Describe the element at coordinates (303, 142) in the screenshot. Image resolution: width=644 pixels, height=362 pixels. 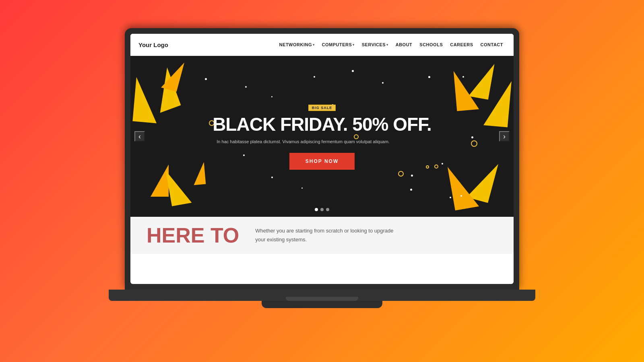
I see `hero-subtitle: In hac habitasse platea dictumst. Vivamu…` at that location.